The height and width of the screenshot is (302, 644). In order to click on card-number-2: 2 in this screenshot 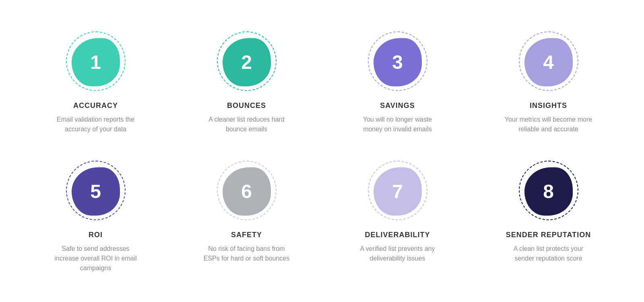, I will do `click(246, 62)`.